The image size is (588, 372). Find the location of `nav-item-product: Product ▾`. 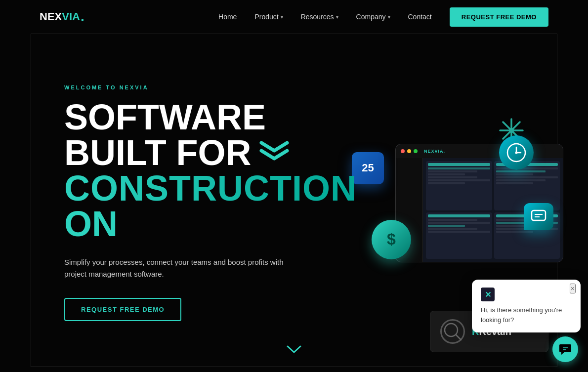

nav-item-product: Product ▾ is located at coordinates (269, 17).